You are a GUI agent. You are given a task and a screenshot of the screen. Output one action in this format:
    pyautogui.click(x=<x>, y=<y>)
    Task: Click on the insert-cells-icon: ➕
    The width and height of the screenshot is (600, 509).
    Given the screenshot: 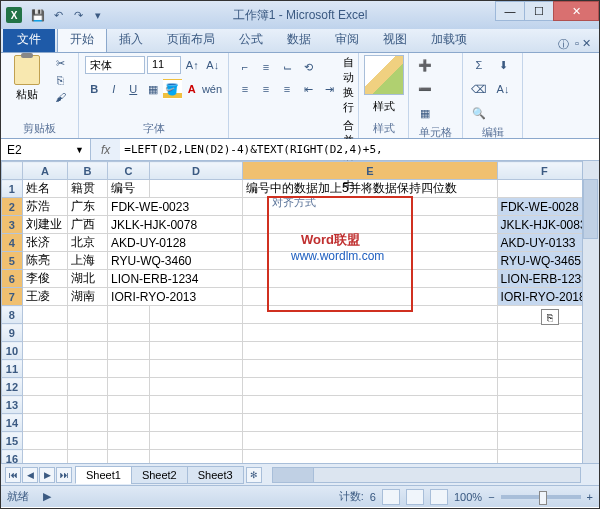 What is the action you would take?
    pyautogui.click(x=425, y=65)
    